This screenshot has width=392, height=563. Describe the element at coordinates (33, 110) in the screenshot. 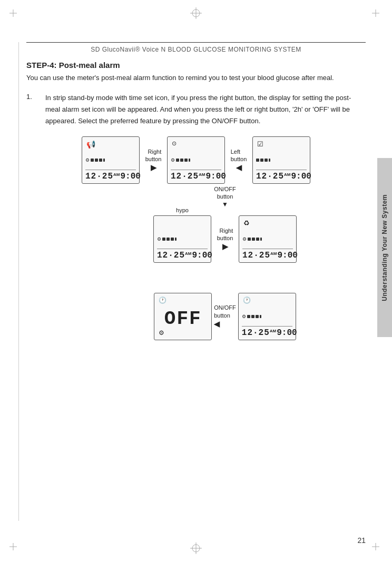

I see `step-number: 1.` at that location.